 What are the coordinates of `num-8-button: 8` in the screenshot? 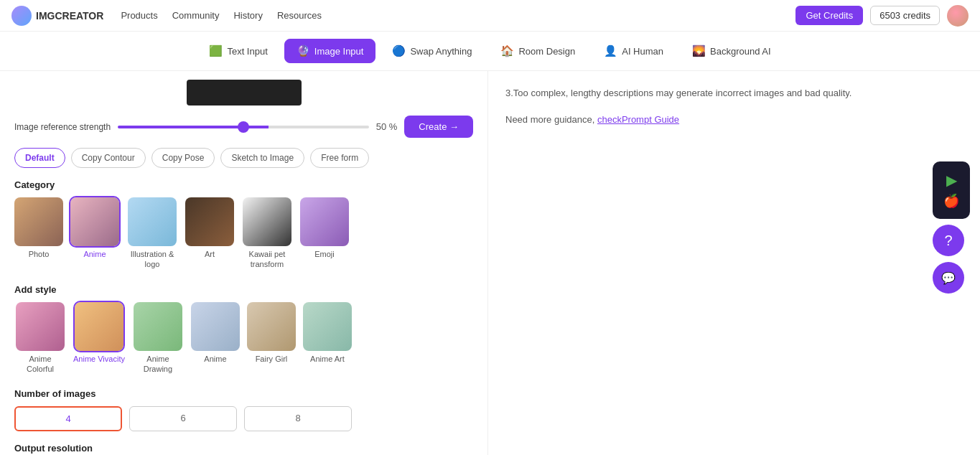 It's located at (298, 419).